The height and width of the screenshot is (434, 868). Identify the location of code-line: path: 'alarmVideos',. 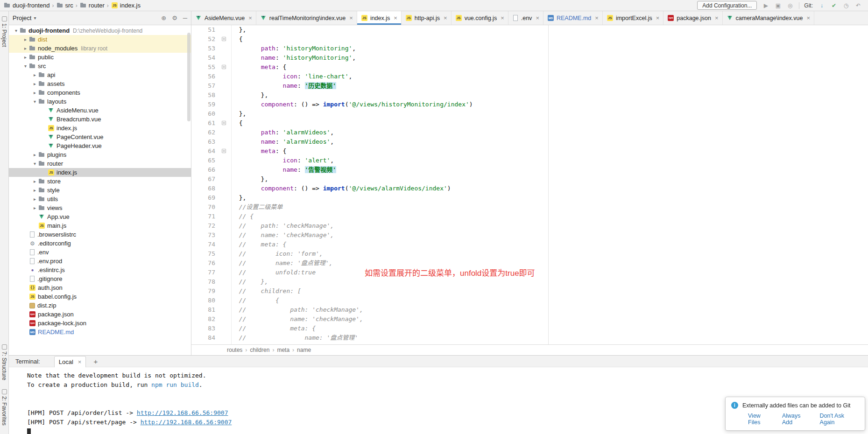
(550, 133).